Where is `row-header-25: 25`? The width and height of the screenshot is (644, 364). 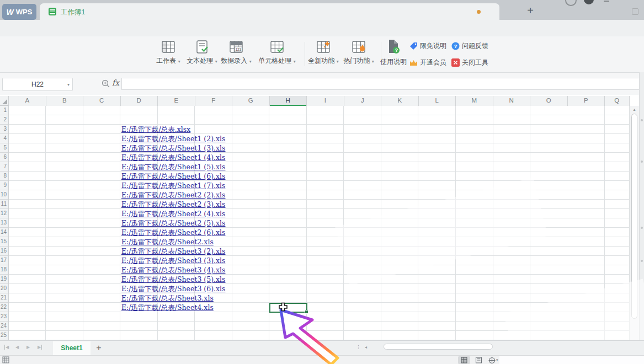 row-header-25: 25 is located at coordinates (4, 335).